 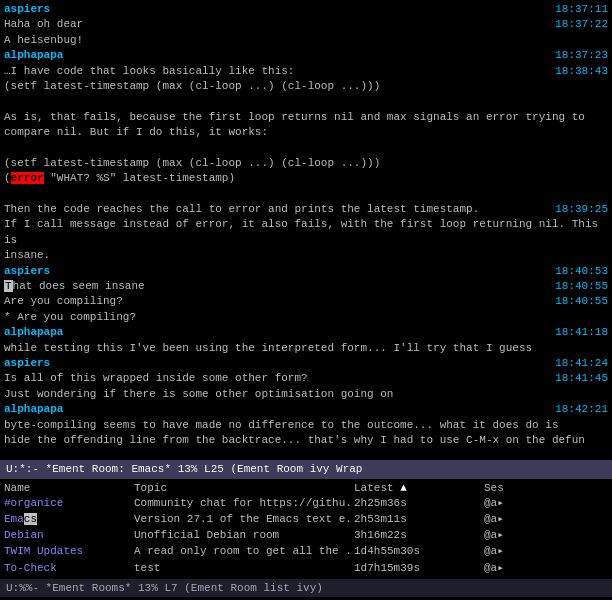 What do you see at coordinates (306, 132) in the screenshot?
I see `message-2-line4: compare nil. But if I do this, it works:` at bounding box center [306, 132].